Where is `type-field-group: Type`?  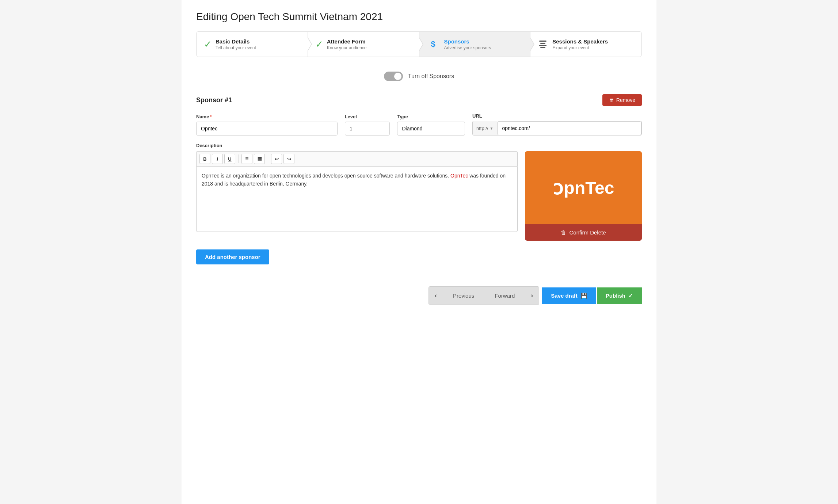
type-field-group: Type is located at coordinates (431, 125).